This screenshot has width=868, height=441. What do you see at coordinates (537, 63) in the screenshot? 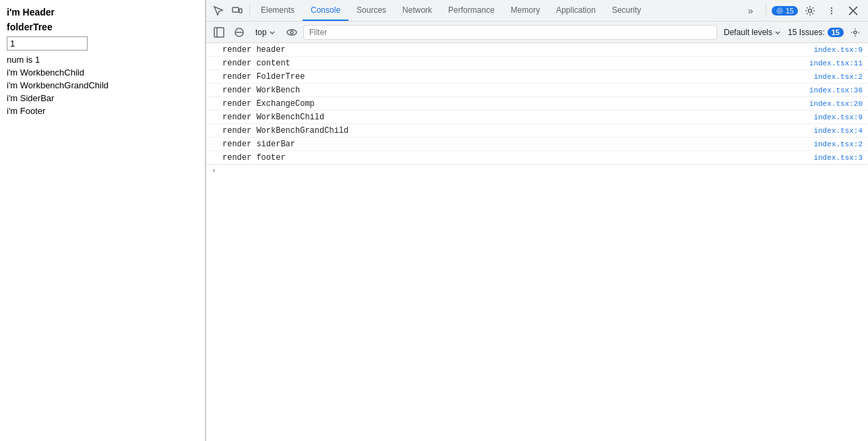
I see `console-row: render contentindex.tsx:11` at bounding box center [537, 63].